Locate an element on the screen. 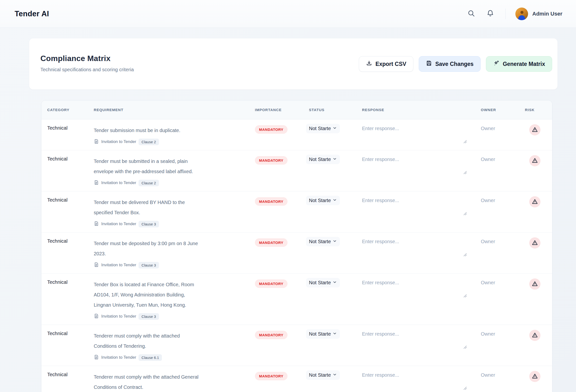 The height and width of the screenshot is (392, 576). requirement-text: Tender Box is located at Finance Office,… is located at coordinates (148, 295).